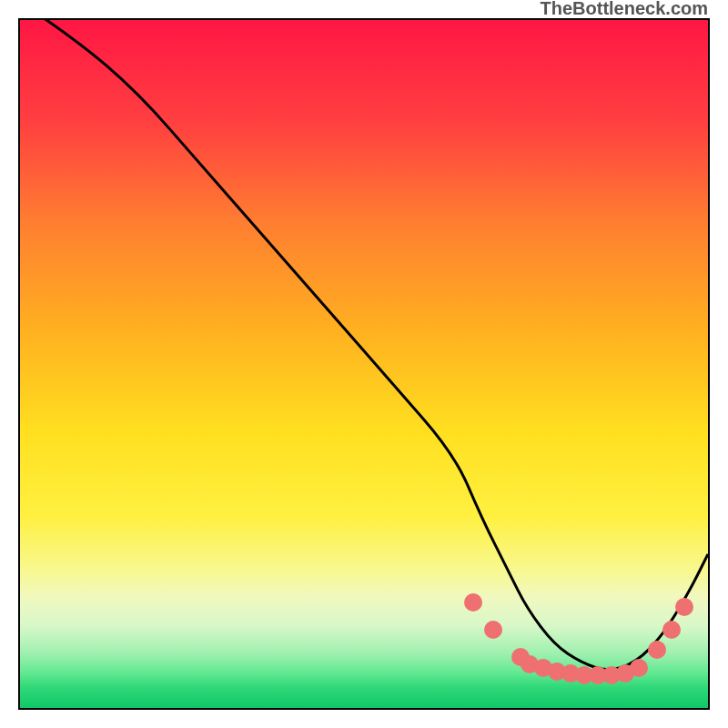 The width and height of the screenshot is (728, 728). I want to click on watermark-text: TheBottleneck.com, so click(624, 9).